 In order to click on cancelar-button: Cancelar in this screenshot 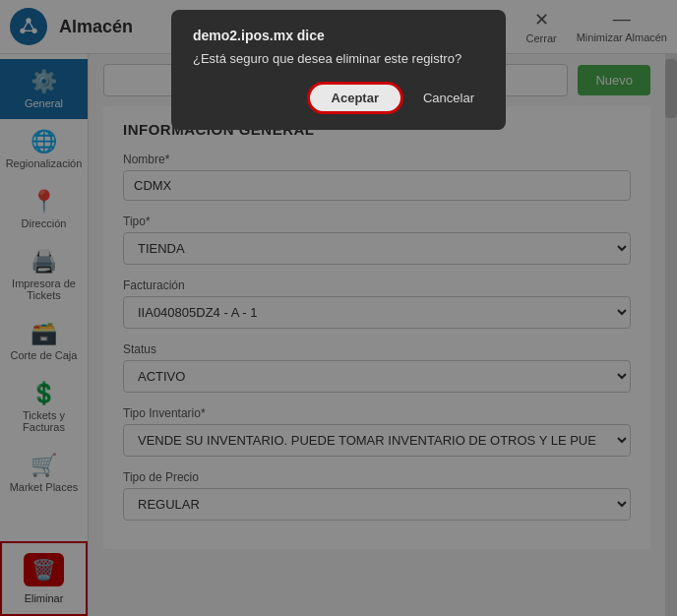, I will do `click(449, 98)`.